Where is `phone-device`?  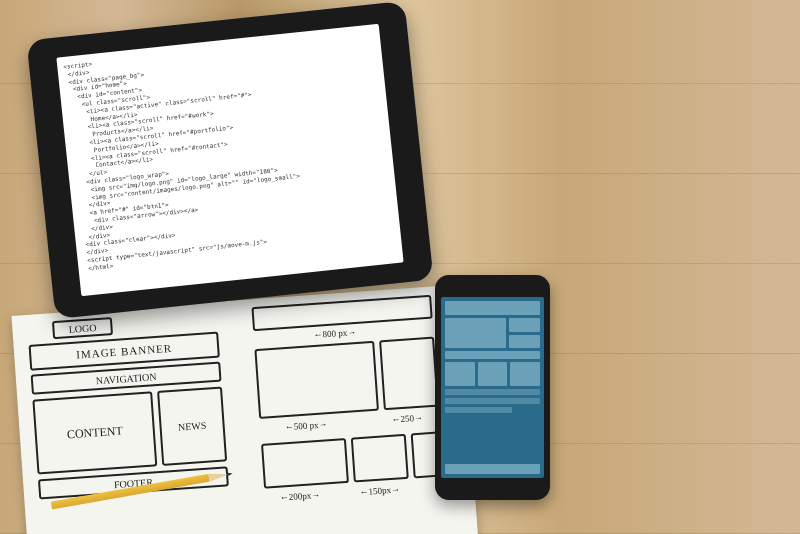 phone-device is located at coordinates (492, 388).